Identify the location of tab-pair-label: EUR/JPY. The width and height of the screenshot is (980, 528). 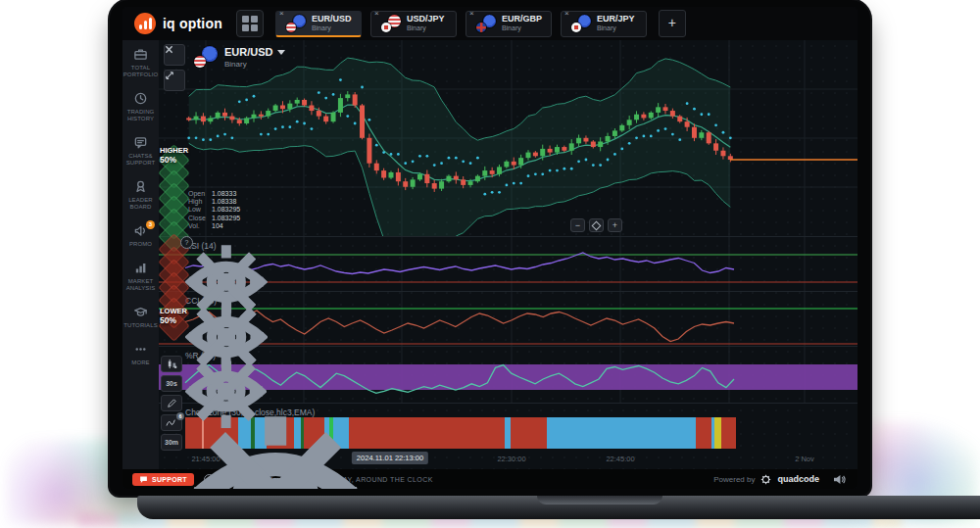
(615, 19).